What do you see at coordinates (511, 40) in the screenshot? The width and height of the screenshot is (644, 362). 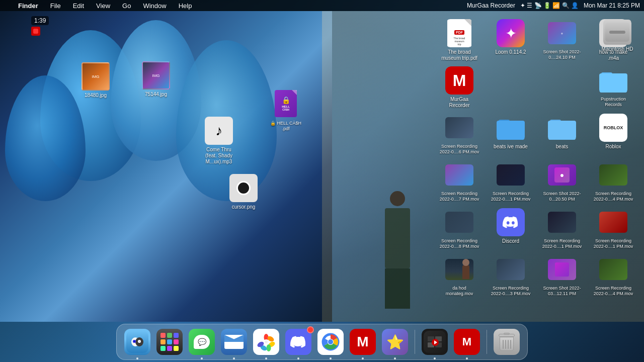 I see `desktop-icon-loom: ✦ Loom 0.114.2` at bounding box center [511, 40].